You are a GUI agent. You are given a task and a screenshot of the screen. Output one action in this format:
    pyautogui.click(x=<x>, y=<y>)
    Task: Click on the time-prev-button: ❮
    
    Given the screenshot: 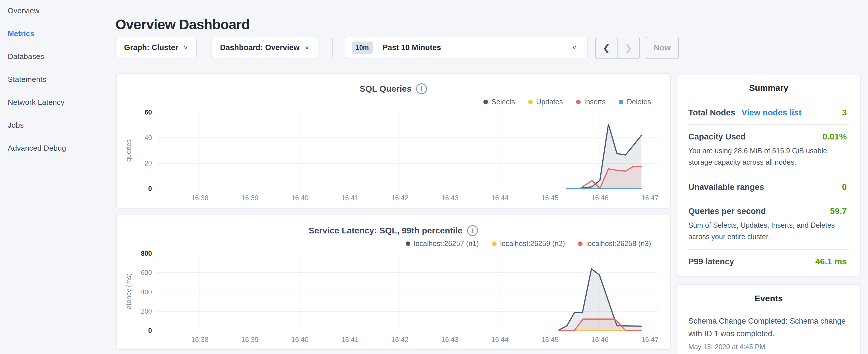 What is the action you would take?
    pyautogui.click(x=607, y=48)
    